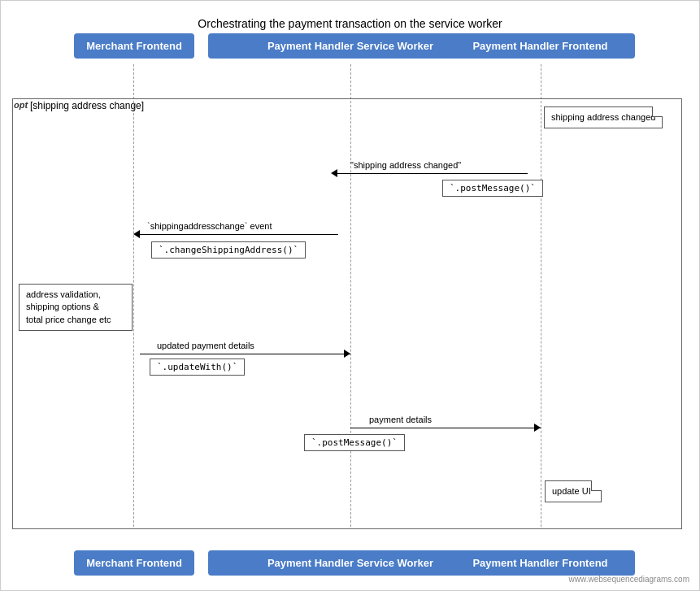 This screenshot has height=591, width=700. I want to click on note-address-validation: address validation,shipping options &tot…, so click(76, 307).